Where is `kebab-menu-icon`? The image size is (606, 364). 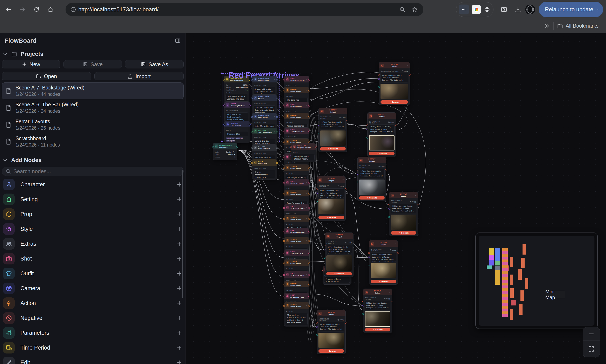 kebab-menu-icon is located at coordinates (598, 9).